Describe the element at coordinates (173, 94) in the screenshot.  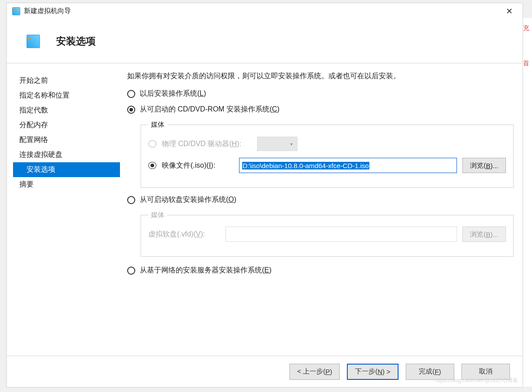
I see `option-label: 以后安装操作系统(L)` at that location.